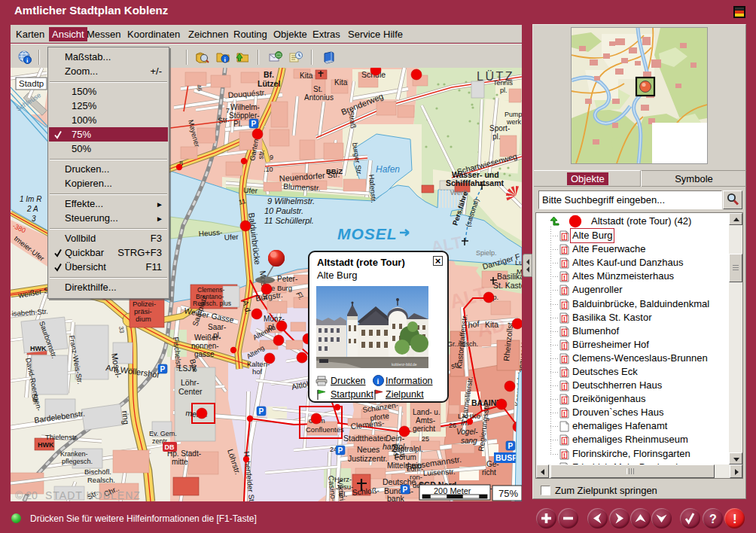 The height and width of the screenshot is (533, 756). Describe the element at coordinates (62, 437) in the screenshot. I see `svg-text: Thielenstr.` at that location.